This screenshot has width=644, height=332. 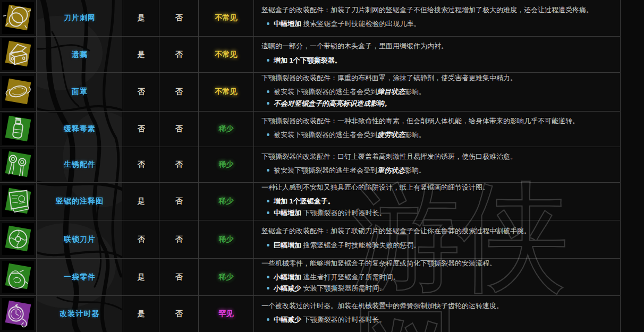 I want to click on addon-row: 竖锯的注释图 是 否 稀少 一种让人感到不安却又独具匠心的陷阱设计，纸上有竖锯画…, so click(x=310, y=201).